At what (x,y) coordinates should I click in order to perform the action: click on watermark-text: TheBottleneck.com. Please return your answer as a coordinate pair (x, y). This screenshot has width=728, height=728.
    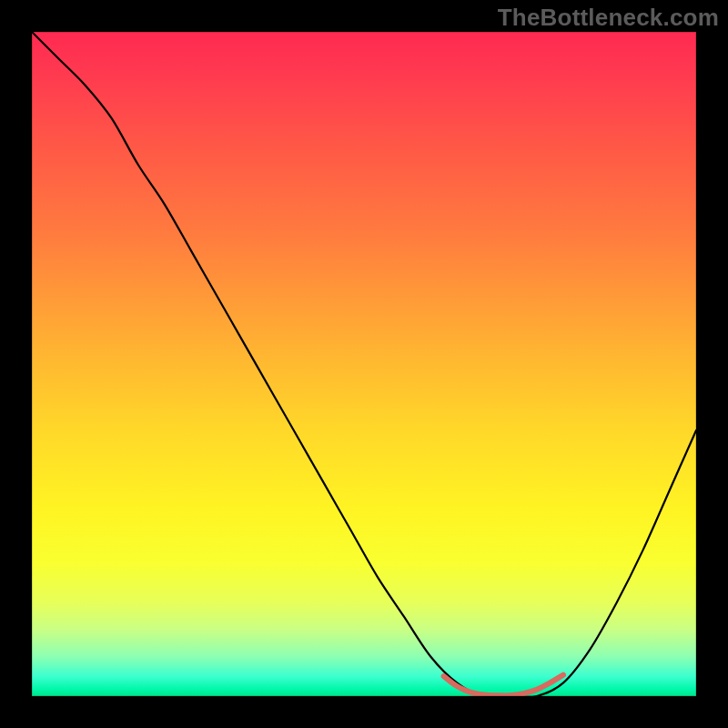
    Looking at the image, I should click on (608, 18).